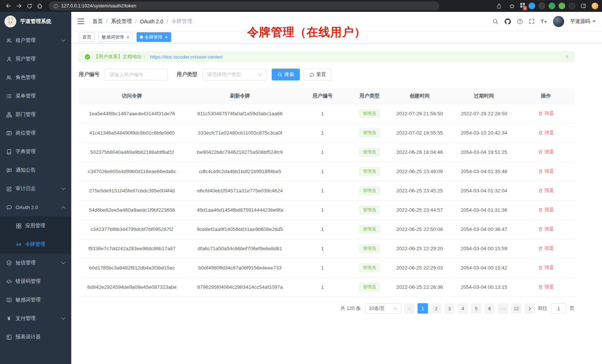 Image resolution: width=602 pixels, height=364 pixels. Describe the element at coordinates (286, 75) in the screenshot. I see `search-button: 搜索` at that location.